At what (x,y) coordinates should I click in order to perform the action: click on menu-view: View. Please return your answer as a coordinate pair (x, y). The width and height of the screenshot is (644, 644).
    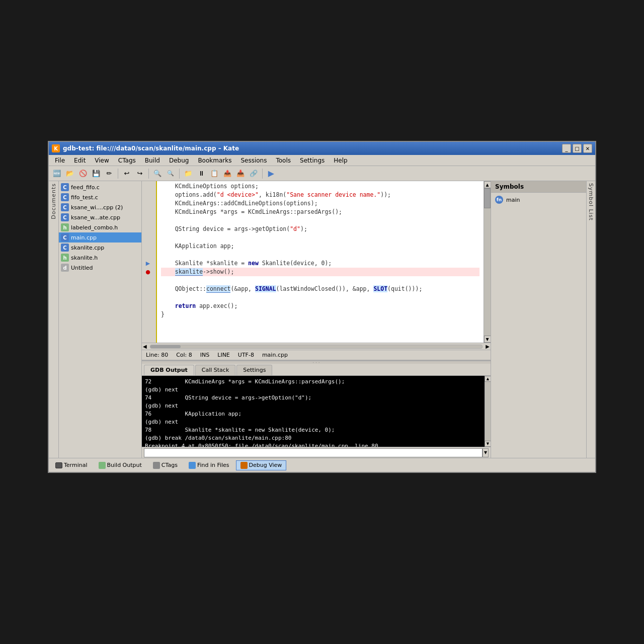
    Looking at the image, I should click on (102, 160).